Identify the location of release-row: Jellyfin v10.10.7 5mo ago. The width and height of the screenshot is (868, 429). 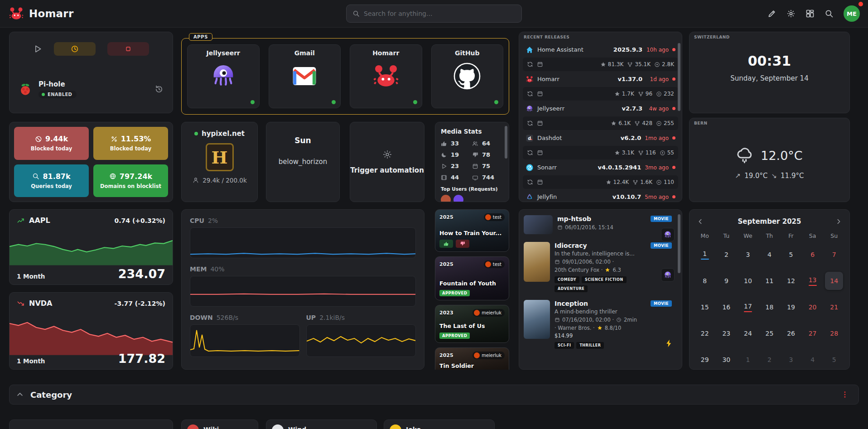
(601, 196).